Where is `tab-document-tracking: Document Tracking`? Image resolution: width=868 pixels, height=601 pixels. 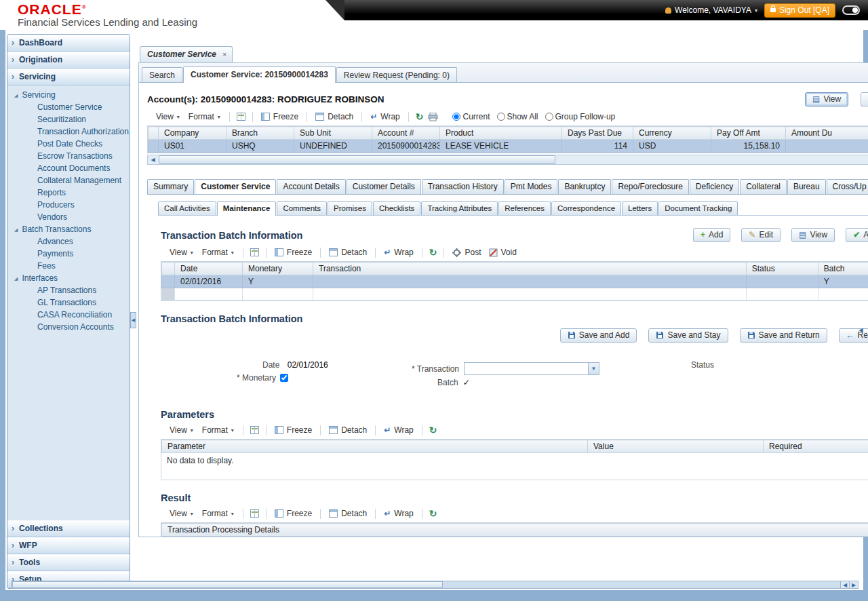 tab-document-tracking: Document Tracking is located at coordinates (698, 208).